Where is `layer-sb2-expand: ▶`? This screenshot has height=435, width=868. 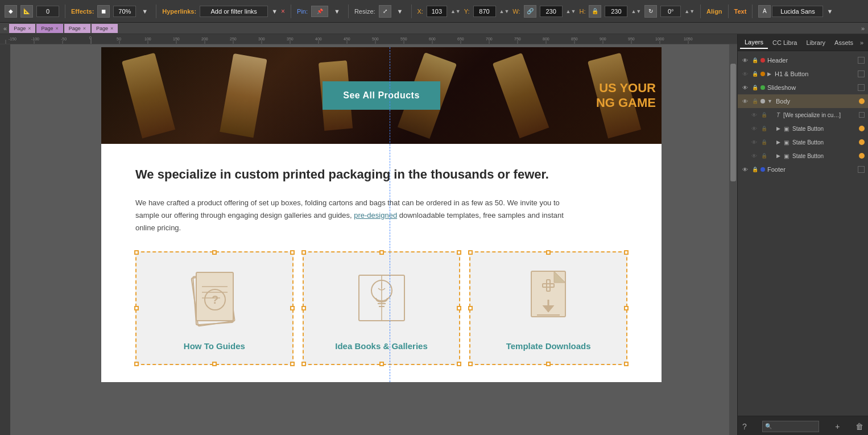 layer-sb2-expand: ▶ is located at coordinates (778, 142).